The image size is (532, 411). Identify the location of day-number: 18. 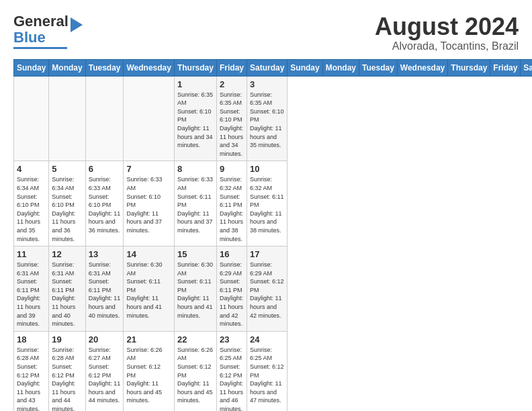
(31, 340).